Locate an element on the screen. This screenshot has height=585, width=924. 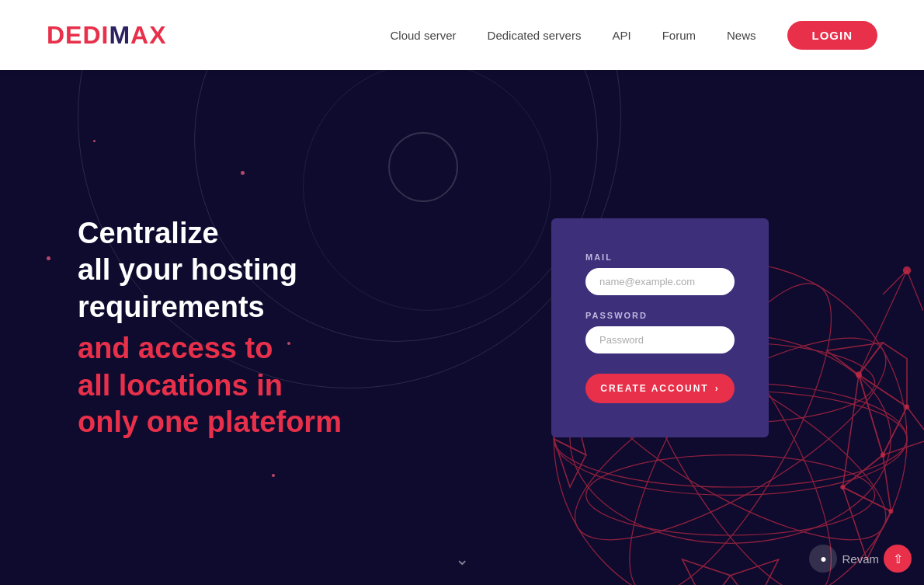
logo-m: M is located at coordinates (120, 35).